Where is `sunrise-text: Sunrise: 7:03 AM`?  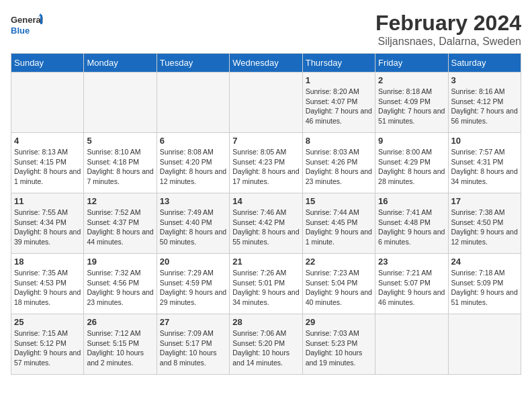 sunrise-text: Sunrise: 7:03 AM is located at coordinates (339, 333).